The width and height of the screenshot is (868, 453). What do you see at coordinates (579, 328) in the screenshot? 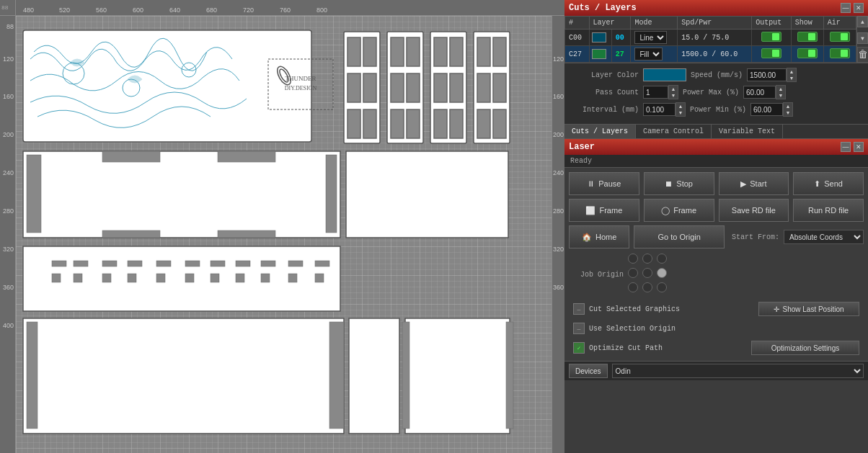
I see `use-selection-checkbox: —` at bounding box center [579, 328].